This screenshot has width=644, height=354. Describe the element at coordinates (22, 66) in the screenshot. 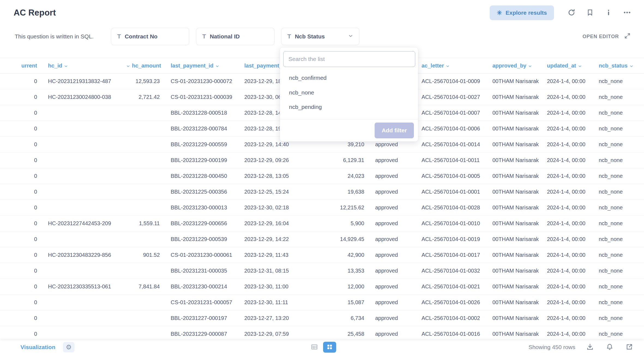

I see `column-header-urrent: urrent` at that location.